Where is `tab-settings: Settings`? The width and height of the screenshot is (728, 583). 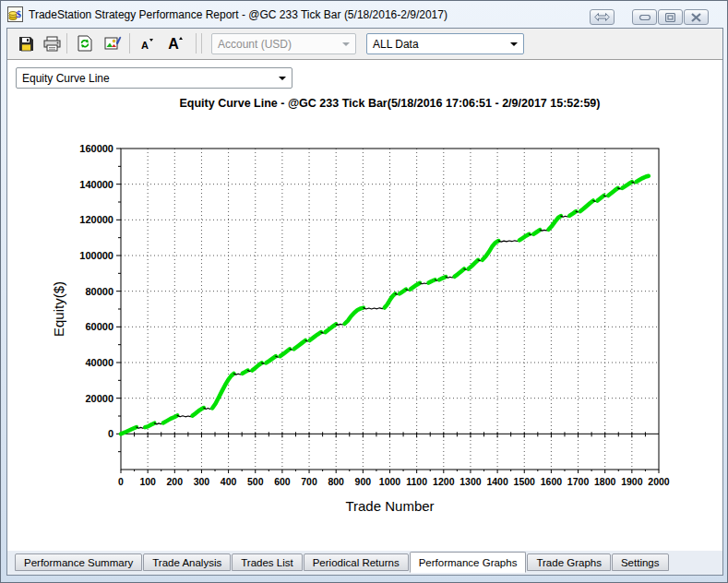
tab-settings: Settings is located at coordinates (640, 563).